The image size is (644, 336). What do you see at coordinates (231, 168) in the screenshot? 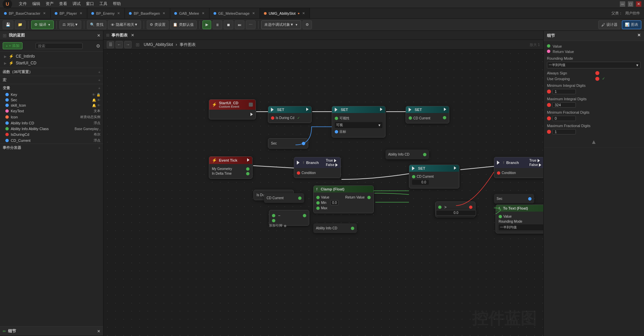
I see `node-event-tick: ⚡ Event Tick My Geometry In Delta Time` at bounding box center [231, 168].